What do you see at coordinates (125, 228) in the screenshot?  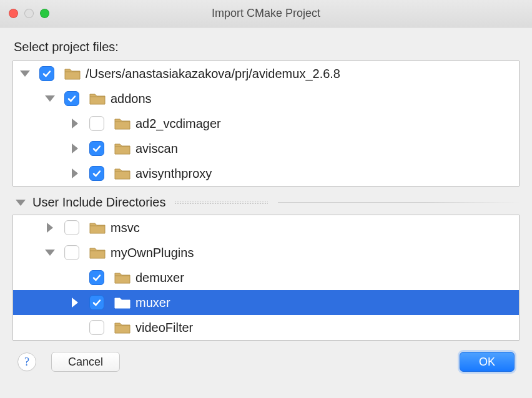 I see `tree-item-label: msvc` at bounding box center [125, 228].